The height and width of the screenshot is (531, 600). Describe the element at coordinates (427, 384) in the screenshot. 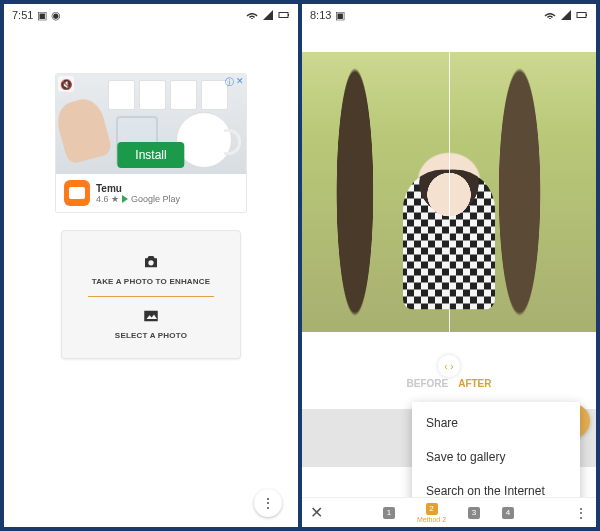

I see `before-label: BEFORE` at that location.